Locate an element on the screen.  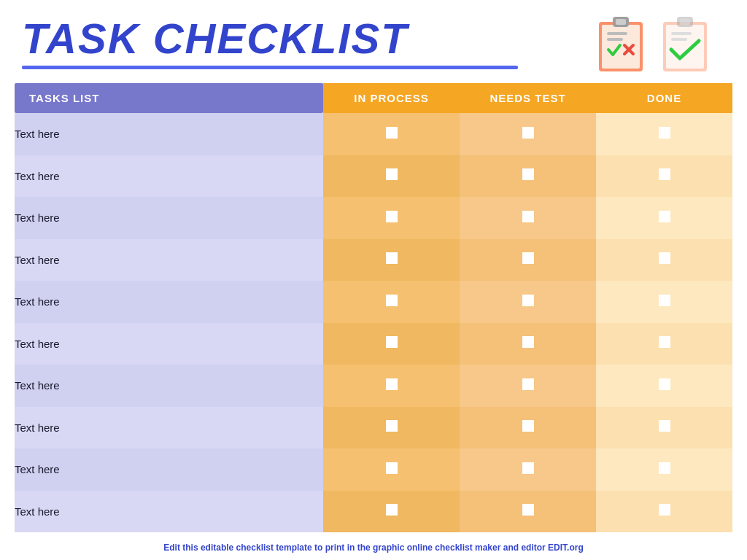
title-section: TASK CHECKLIST is located at coordinates (270, 44).